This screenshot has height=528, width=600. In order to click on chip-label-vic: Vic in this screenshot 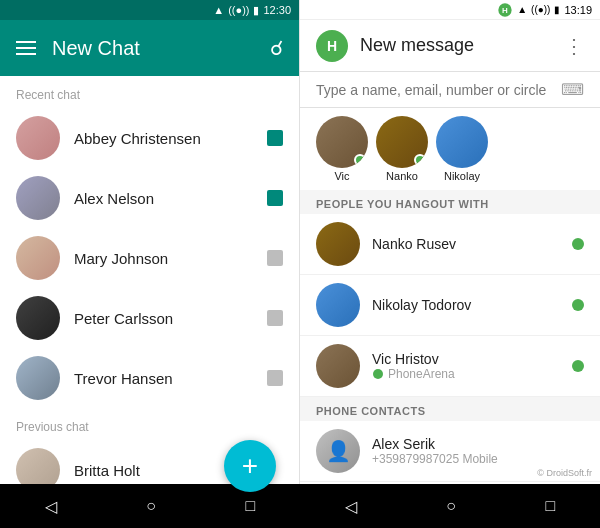, I will do `click(342, 176)`.